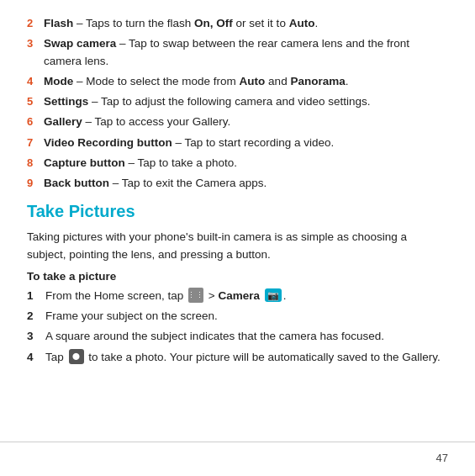  Describe the element at coordinates (237, 442) in the screenshot. I see `page-divider` at that location.